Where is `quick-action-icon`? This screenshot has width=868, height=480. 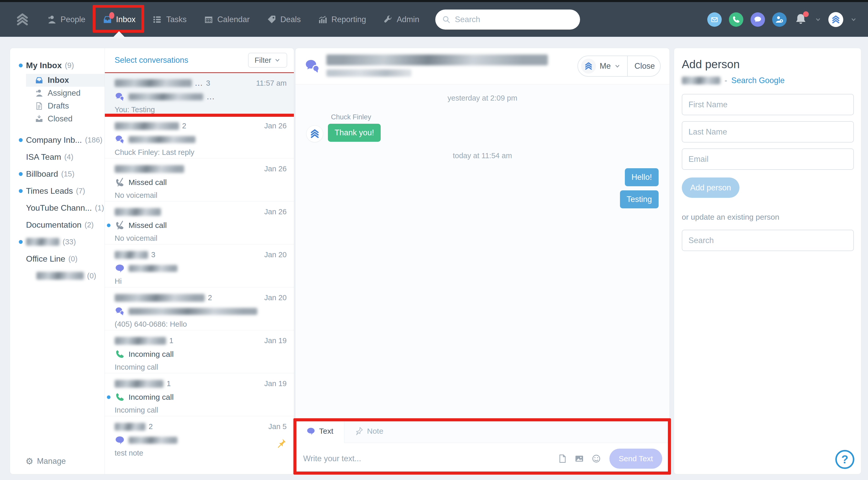 quick-action-icon is located at coordinates (779, 20).